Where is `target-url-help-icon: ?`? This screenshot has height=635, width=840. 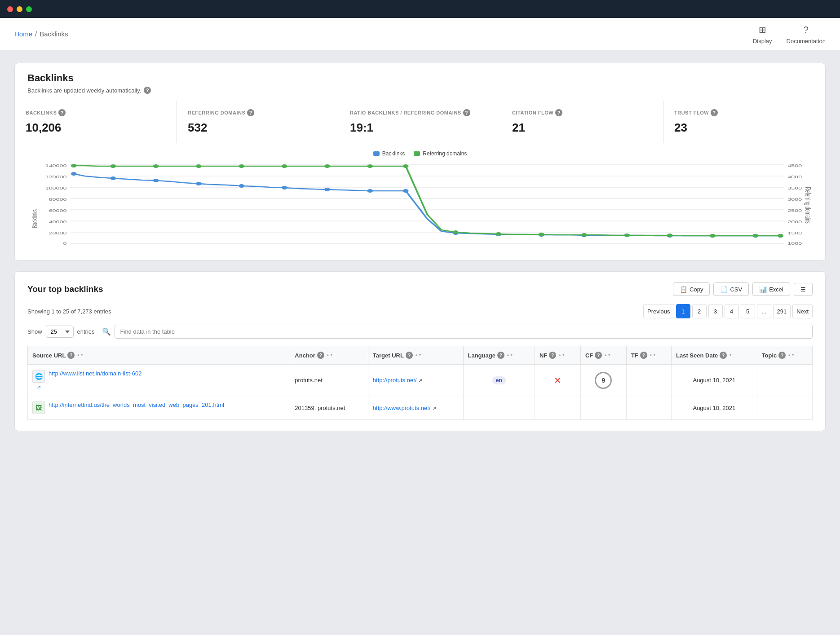 target-url-help-icon: ? is located at coordinates (409, 355).